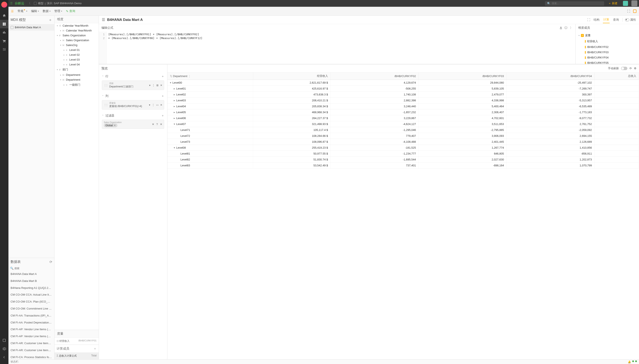 This screenshot has height=364, width=639. What do you see at coordinates (577, 4) in the screenshot?
I see `search-input` at bounding box center [577, 4].